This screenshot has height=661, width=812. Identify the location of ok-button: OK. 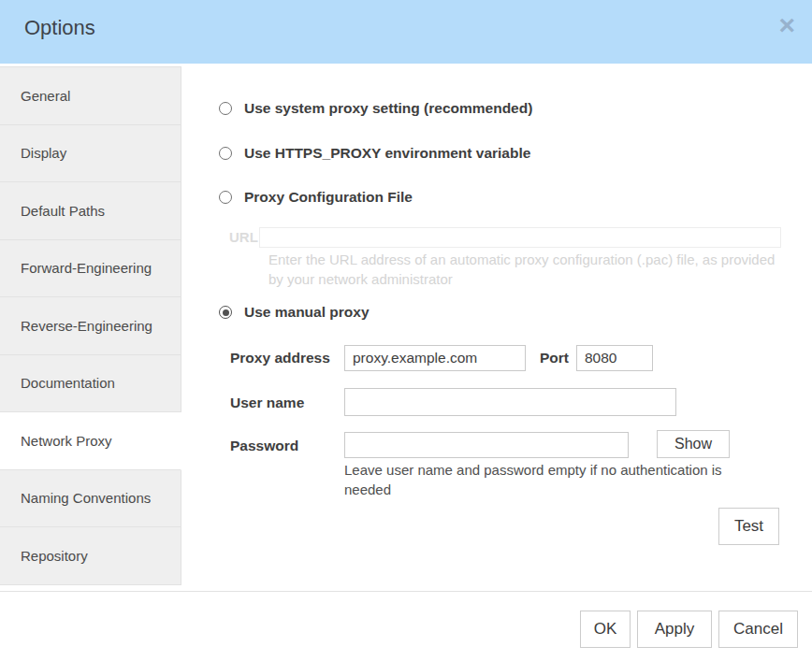
(605, 629).